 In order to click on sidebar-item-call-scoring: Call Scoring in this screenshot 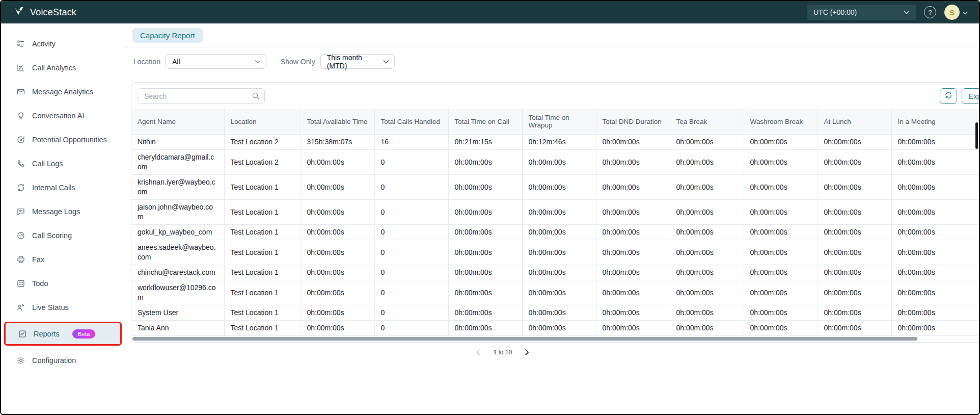, I will do `click(62, 236)`.